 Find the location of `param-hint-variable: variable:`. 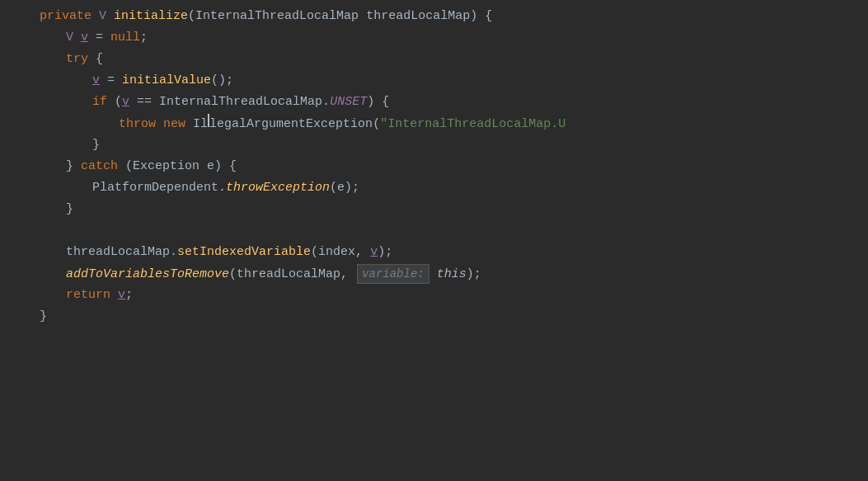

param-hint-variable: variable: is located at coordinates (393, 274).